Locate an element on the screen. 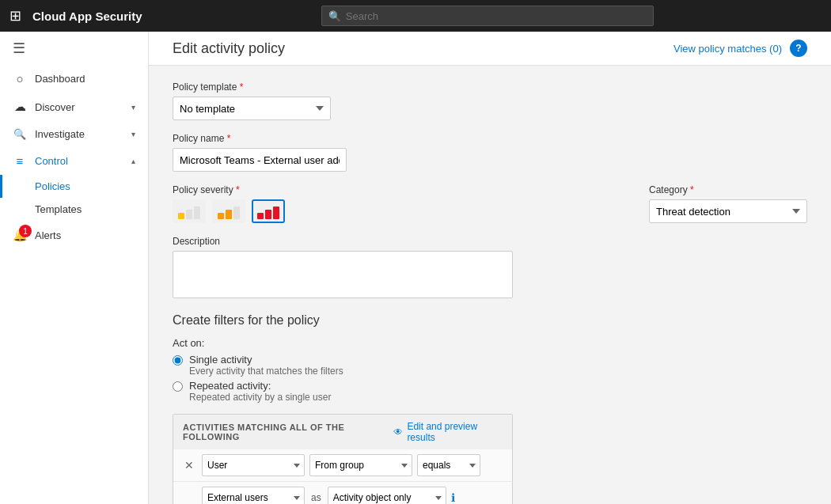 This screenshot has height=504, width=831. sidebar-item-label: Alerts is located at coordinates (85, 236).